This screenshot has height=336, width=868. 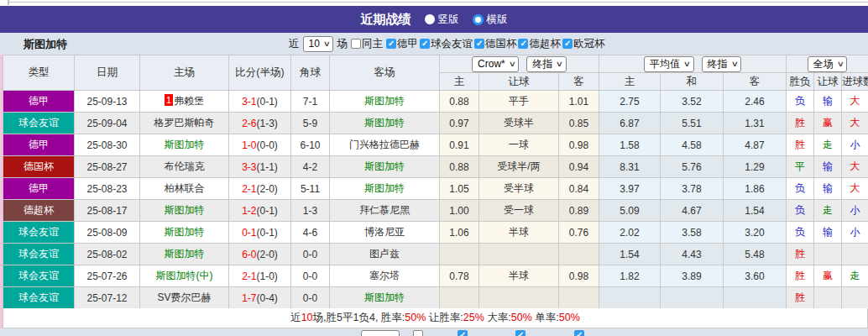 What do you see at coordinates (384, 254) in the screenshot?
I see `away-team-name: 图卢兹` at bounding box center [384, 254].